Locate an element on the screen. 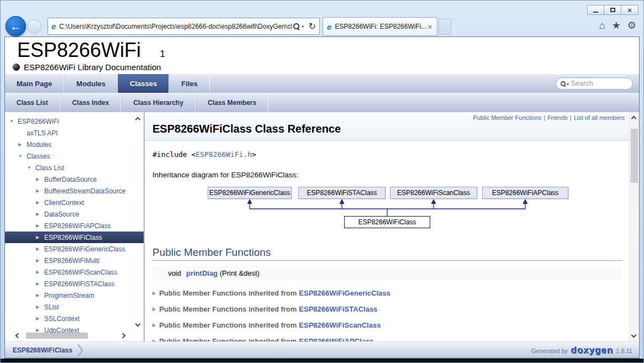  home-icon: ⌂ is located at coordinates (602, 25).